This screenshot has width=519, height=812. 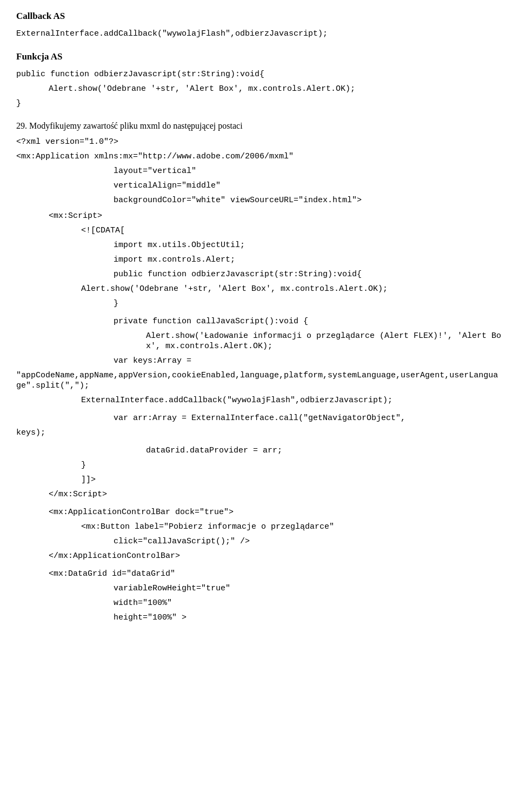 What do you see at coordinates (308, 303) in the screenshot?
I see `close-brace2-line: }` at bounding box center [308, 303].